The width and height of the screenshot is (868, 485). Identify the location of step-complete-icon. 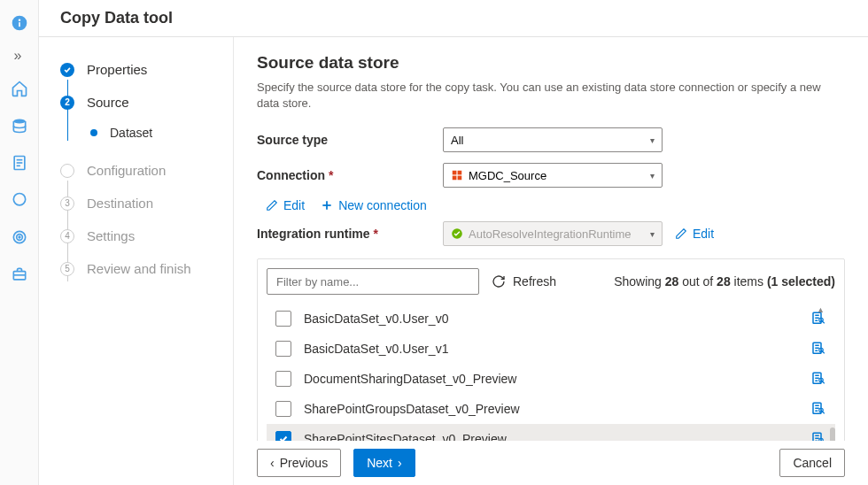
(67, 70).